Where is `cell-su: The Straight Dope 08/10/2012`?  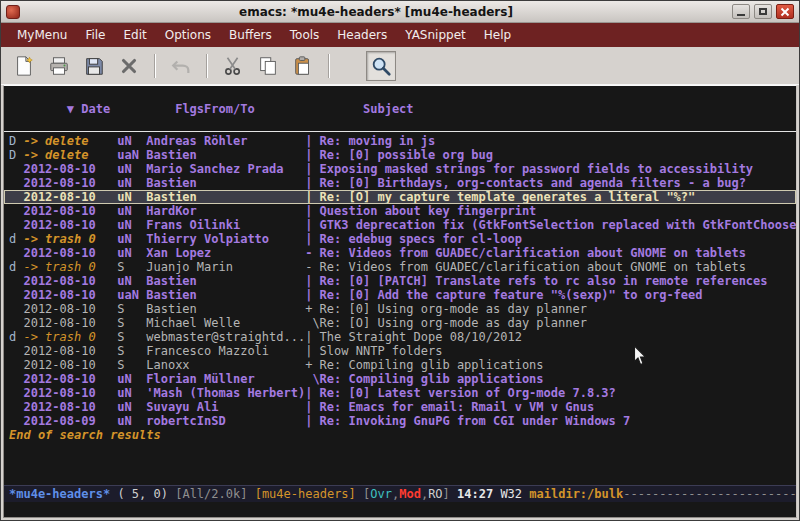 cell-su: The Straight Dope 08/10/2012 is located at coordinates (421, 337).